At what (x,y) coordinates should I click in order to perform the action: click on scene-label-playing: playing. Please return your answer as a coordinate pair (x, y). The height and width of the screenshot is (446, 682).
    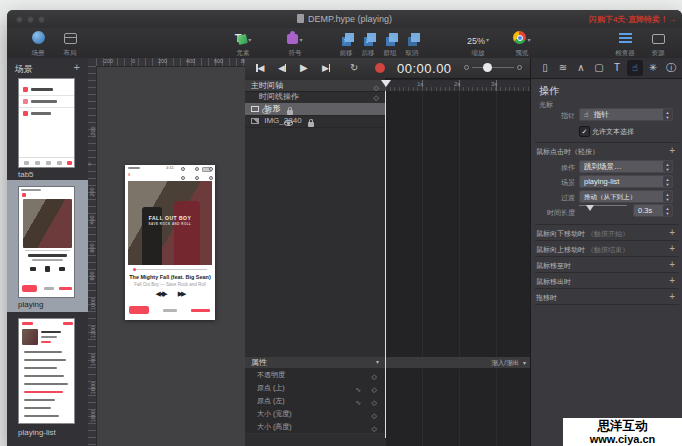
    Looking at the image, I should click on (30, 304).